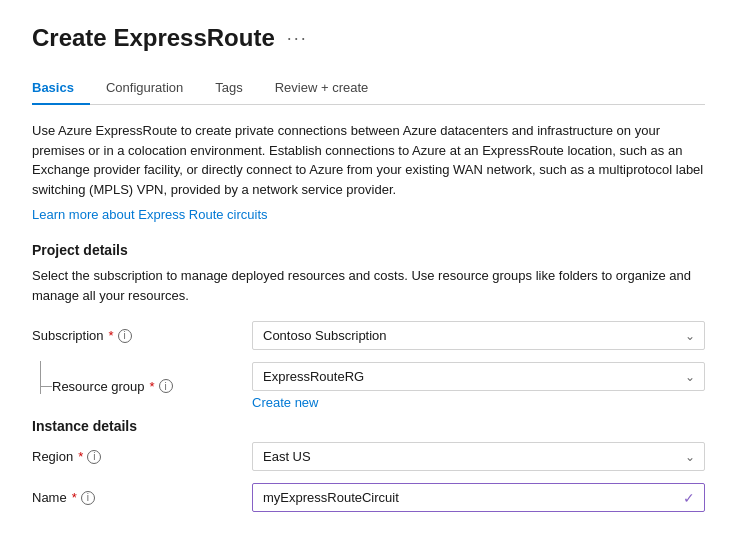 This screenshot has width=737, height=540. I want to click on resource-group-value: ExpressRouteRG, so click(314, 376).